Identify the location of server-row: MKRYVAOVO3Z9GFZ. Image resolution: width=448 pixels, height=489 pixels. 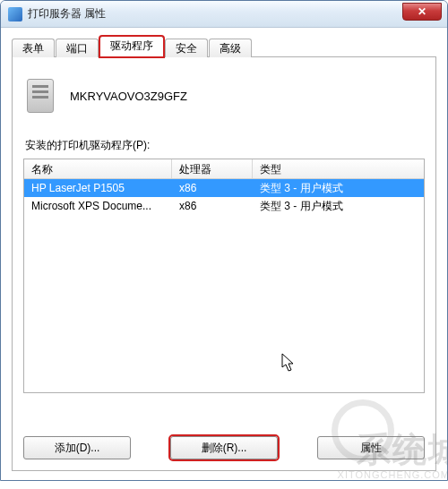
(226, 96).